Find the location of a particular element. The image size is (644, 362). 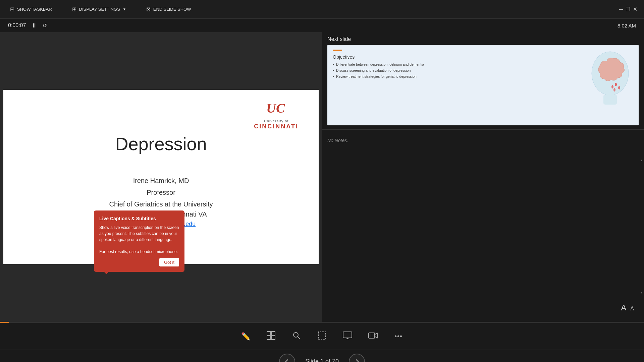

slides-icon is located at coordinates (271, 337).